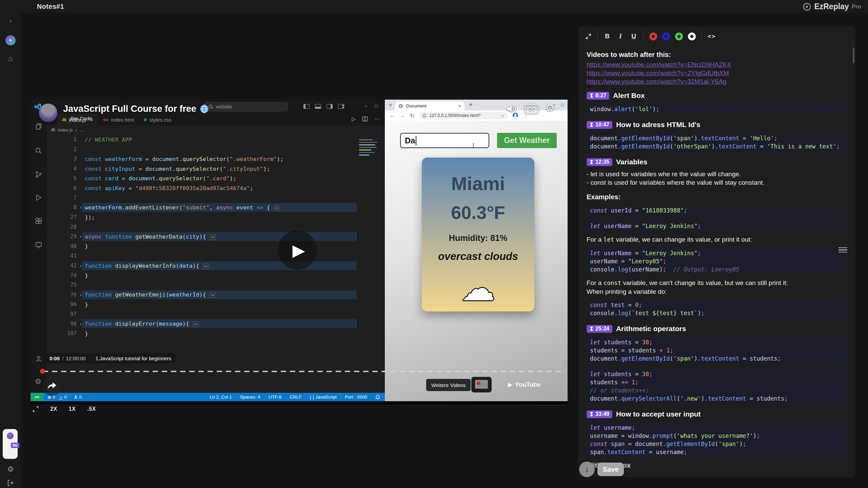 This screenshot has width=868, height=488. Describe the element at coordinates (717, 309) in the screenshot. I see `note-code-block: const test = 0;console.log(`test ${test}…` at that location.